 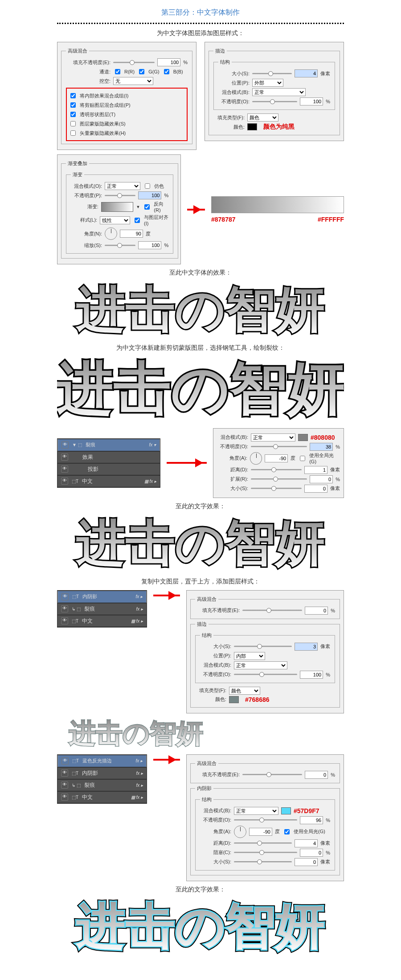 I want to click on sh-size-slider, so click(x=276, y=489).